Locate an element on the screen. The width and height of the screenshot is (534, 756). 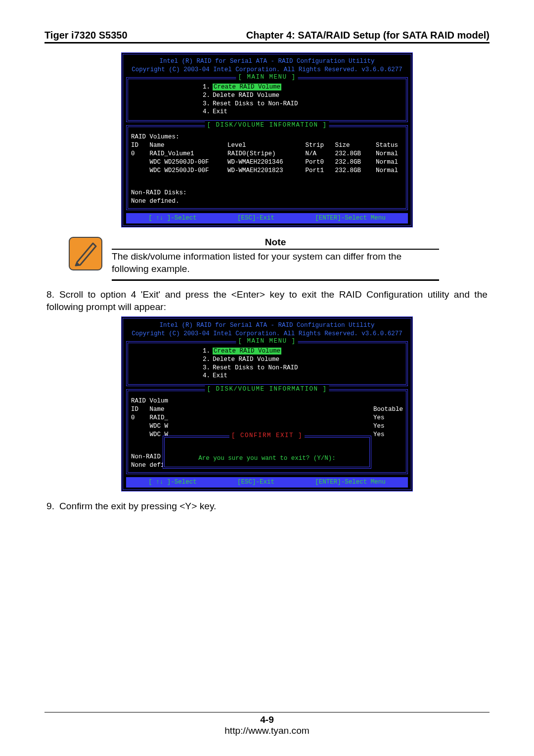
menu-item-reset: 3.Reset Disks to Non-RAID is located at coordinates (267, 104).